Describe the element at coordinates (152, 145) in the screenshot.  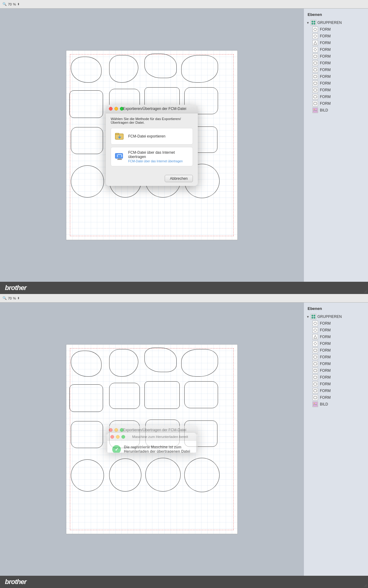
I see `dialog-overlay-1: Exportieren/Übertragen der FCM-Datei Wäh…` at that location.